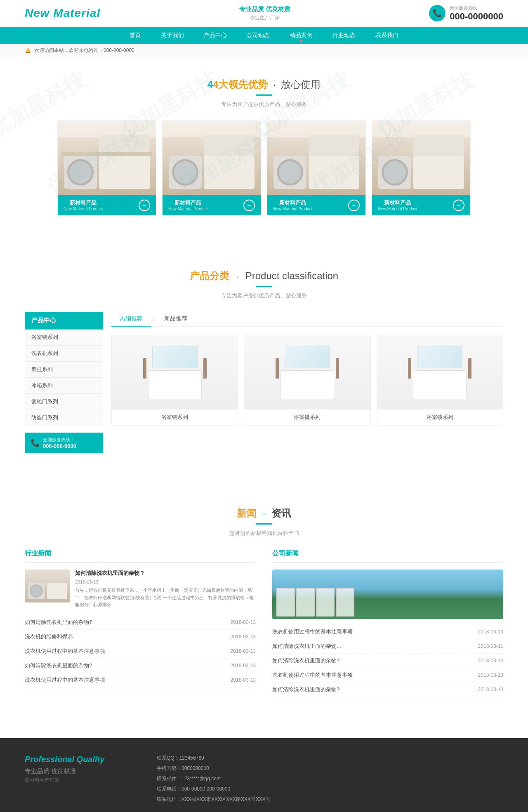  Describe the element at coordinates (316, 168) in the screenshot. I see `advantage-card-3: 新材料产品 New Material Product →` at that location.